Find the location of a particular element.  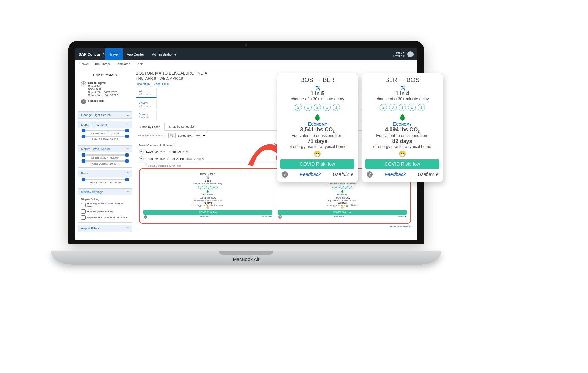

trip-summary-title: TRIP SUMMARY is located at coordinates (105, 75).